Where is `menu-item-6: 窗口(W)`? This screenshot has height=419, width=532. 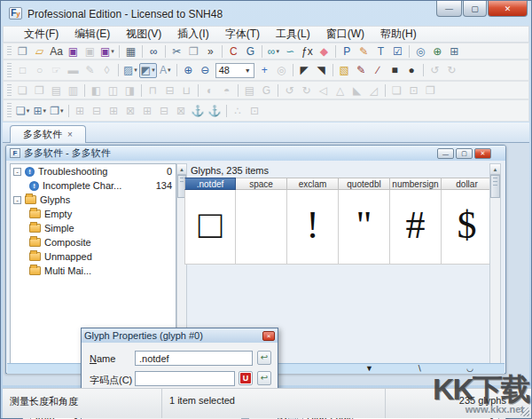
menu-item-6: 窗口(W) is located at coordinates (346, 34).